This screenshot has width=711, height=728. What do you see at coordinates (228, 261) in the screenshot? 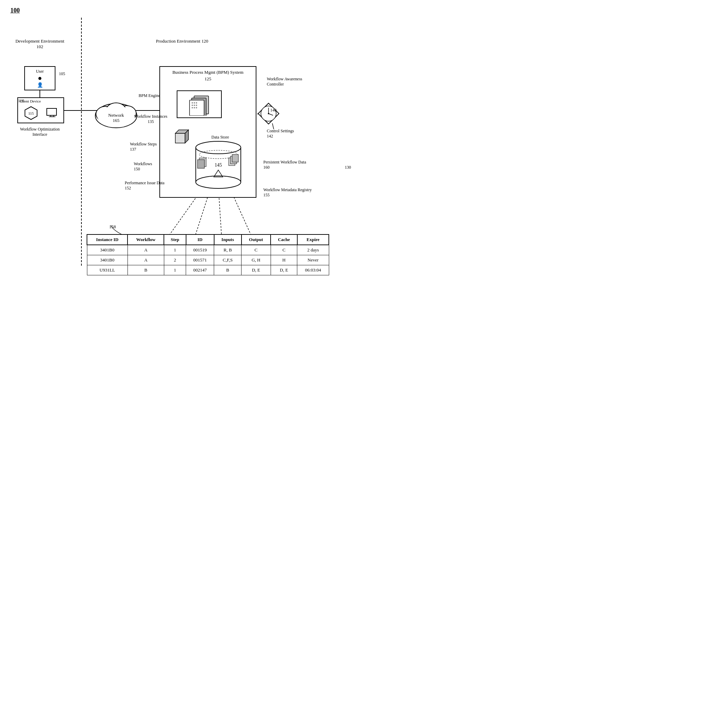
I see `table-cell: C,F,S` at bounding box center [228, 261].